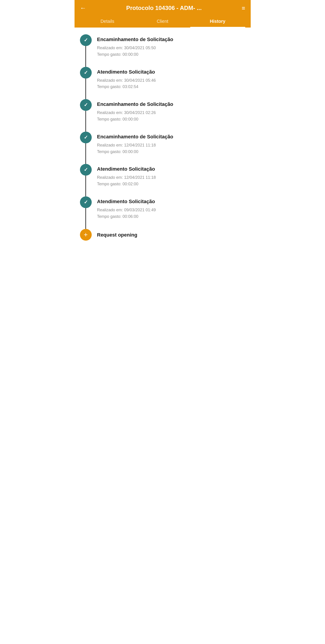 This screenshot has height=644, width=325. Describe the element at coordinates (171, 210) in the screenshot. I see `event-realizado: Realizado em: 09/03/2021 01:49` at that location.